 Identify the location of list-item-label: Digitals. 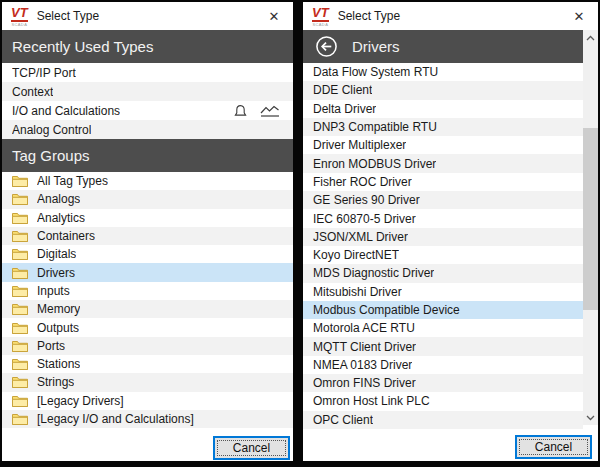
(56, 254).